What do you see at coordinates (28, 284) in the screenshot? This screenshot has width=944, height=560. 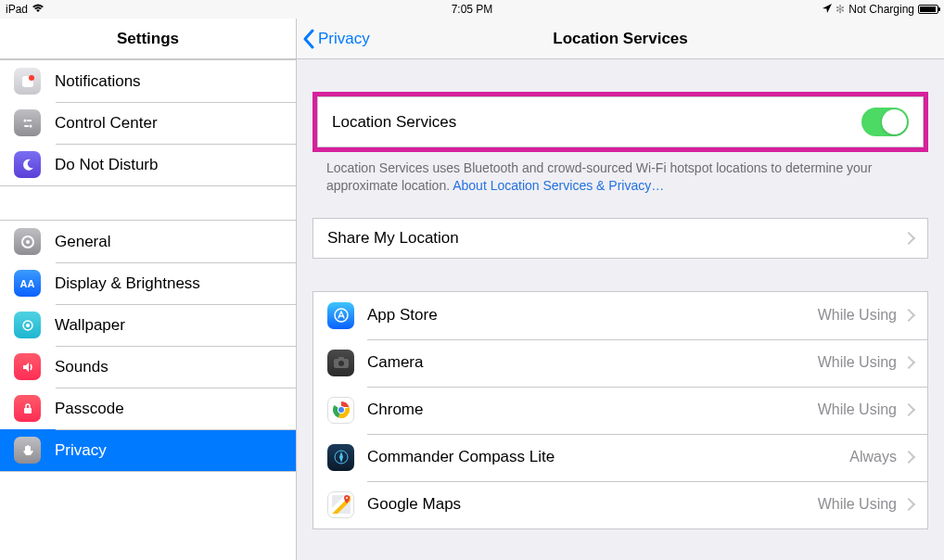 I see `display-icon: AA` at bounding box center [28, 284].